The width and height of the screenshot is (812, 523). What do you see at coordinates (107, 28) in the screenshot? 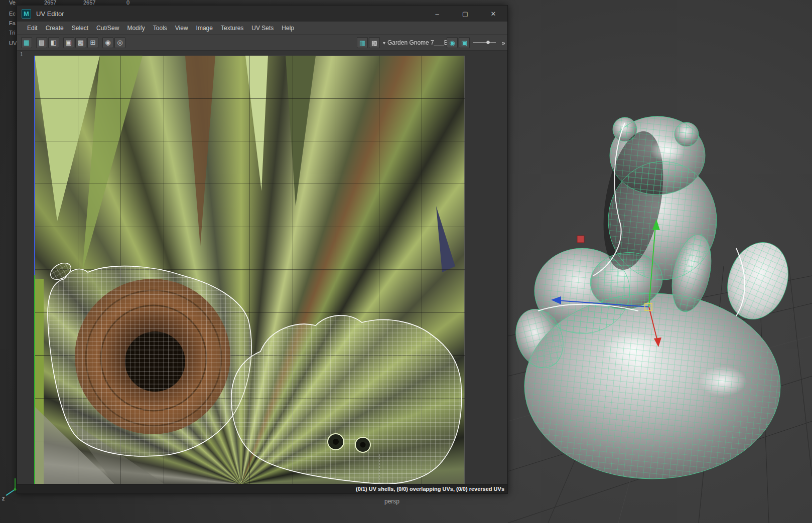
I see `menu-item-cut-sew: Cut/Sew` at bounding box center [107, 28].